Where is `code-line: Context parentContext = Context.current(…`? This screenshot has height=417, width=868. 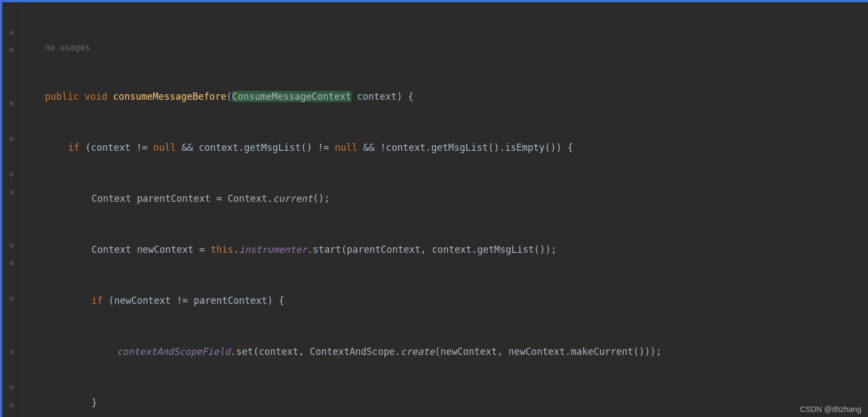 code-line: Context parentContext = Context.current(… is located at coordinates (445, 199).